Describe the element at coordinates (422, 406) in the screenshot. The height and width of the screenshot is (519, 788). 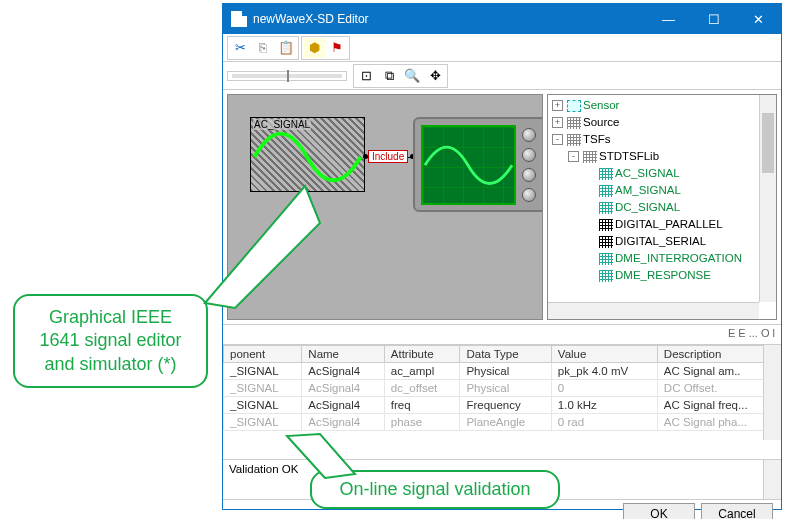
I see `cell: freq` at that location.